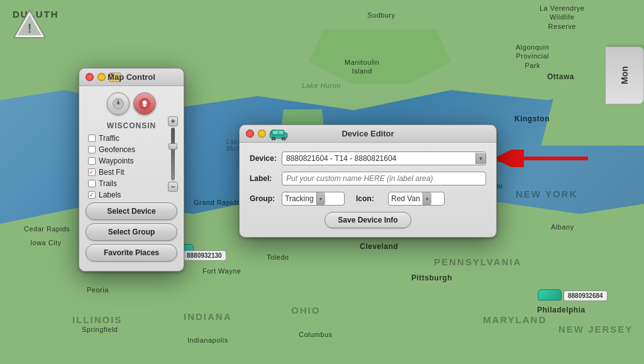  Describe the element at coordinates (368, 158) in the screenshot. I see `device-row: Device: 8880821604 - T14 - 8880821604 ▼` at that location.